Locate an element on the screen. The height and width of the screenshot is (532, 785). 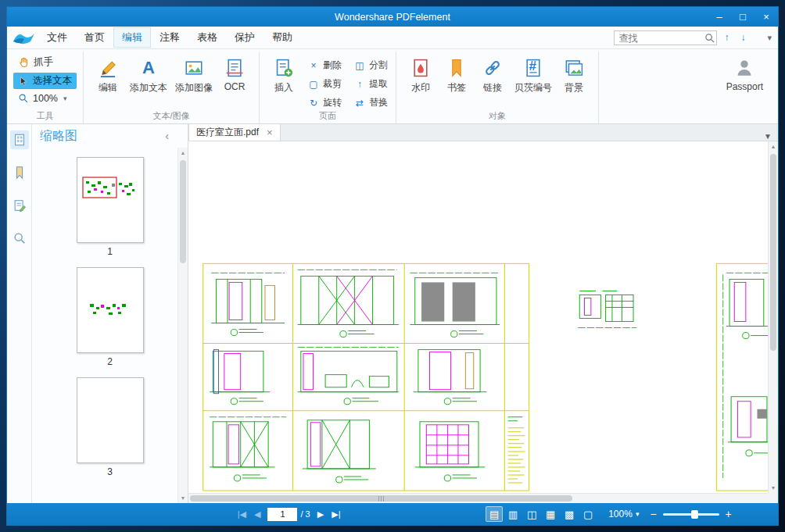
continuous-view-icon: ▥ is located at coordinates (513, 514).